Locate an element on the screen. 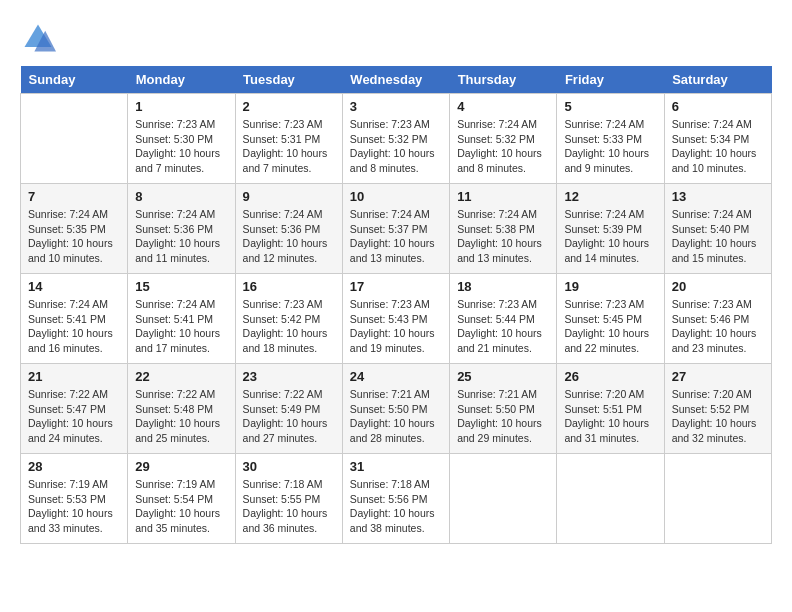 The image size is (792, 612). calendar-header: SundayMondayTuesdayWednesdayThursdayFrid… is located at coordinates (396, 80).